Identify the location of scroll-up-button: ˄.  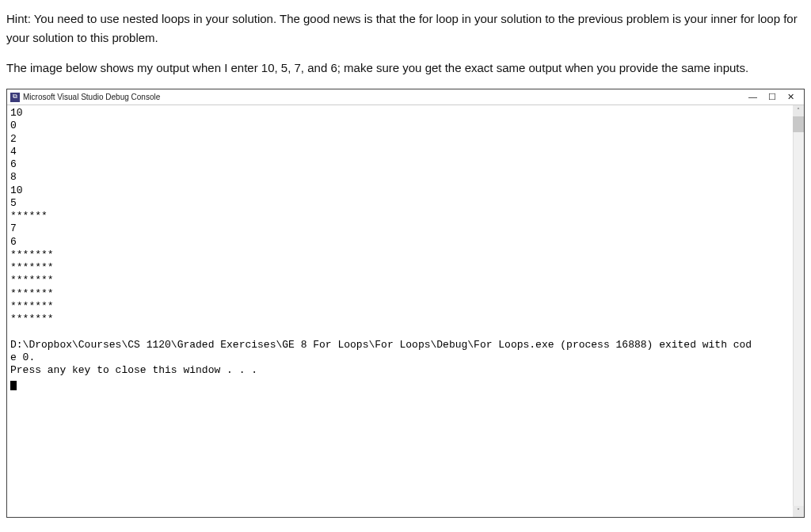
(798, 111).